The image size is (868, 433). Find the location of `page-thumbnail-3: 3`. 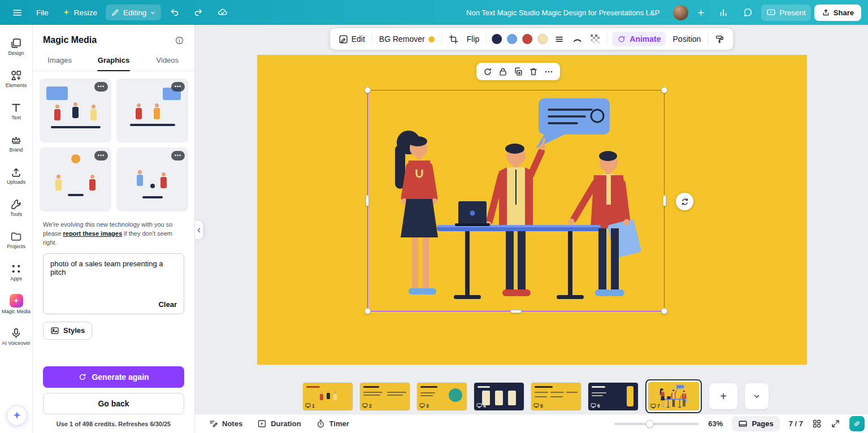

page-thumbnail-3: 3 is located at coordinates (442, 397).